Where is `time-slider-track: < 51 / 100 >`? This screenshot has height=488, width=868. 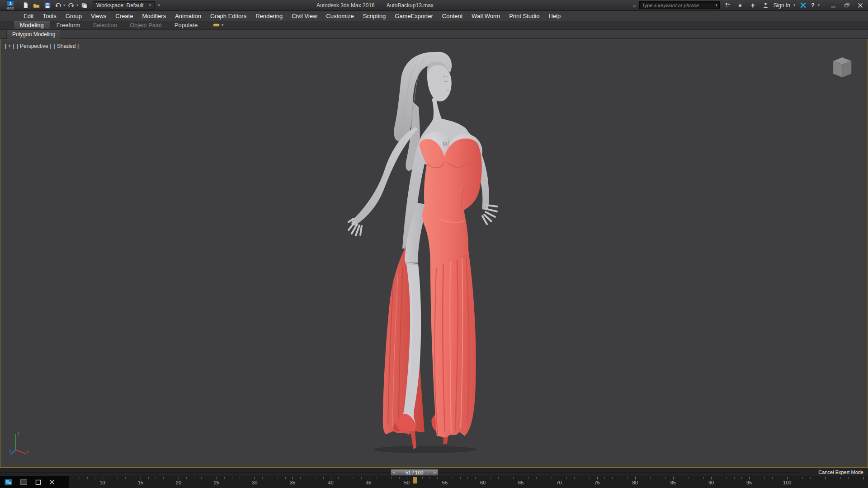
time-slider-track: < 51 / 100 > is located at coordinates (400, 472).